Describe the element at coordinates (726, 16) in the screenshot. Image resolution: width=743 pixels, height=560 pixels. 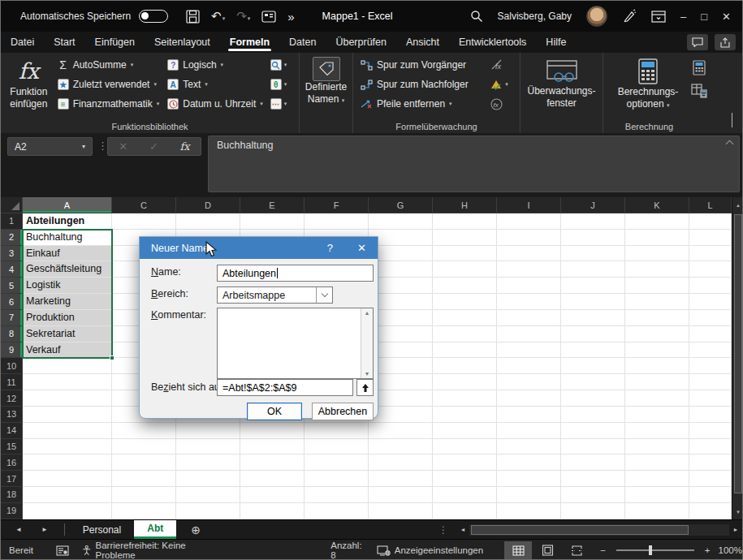
I see `close-button: ✕` at that location.